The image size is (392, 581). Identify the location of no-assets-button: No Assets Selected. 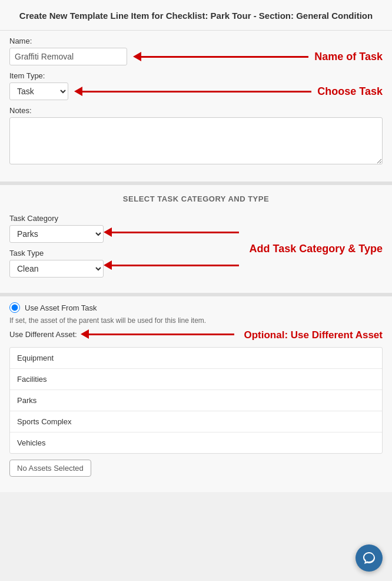
(51, 468).